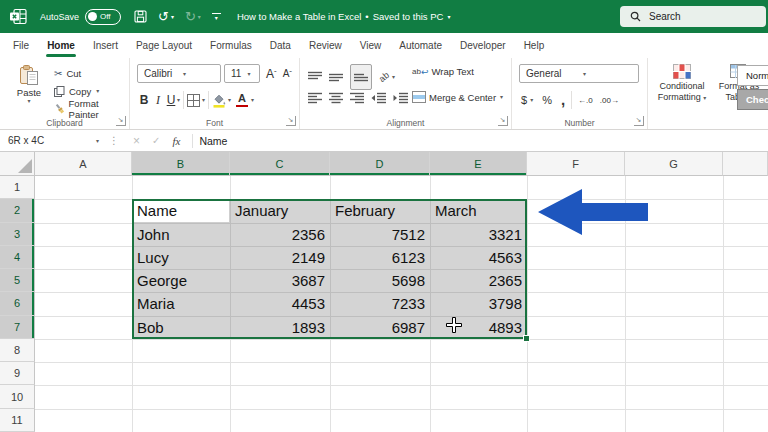 The image size is (768, 432). I want to click on column-header-partial, so click(746, 164).